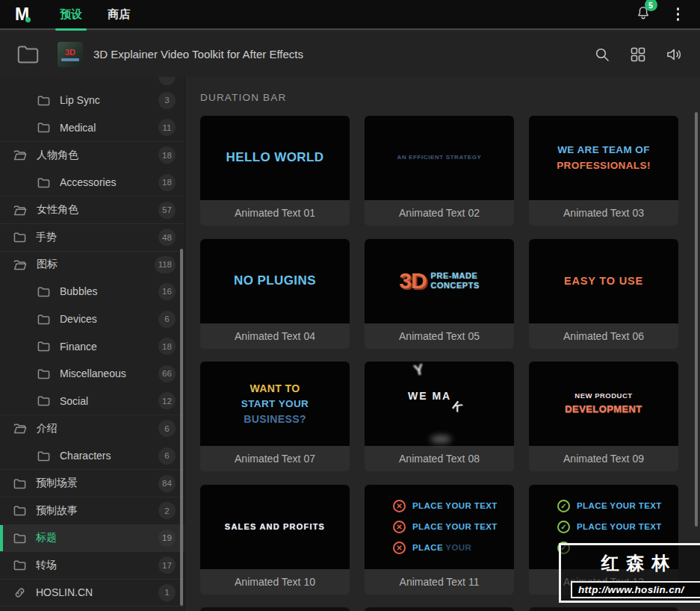  Describe the element at coordinates (439, 213) in the screenshot. I see `preset-caption: Animated Text 02` at that location.